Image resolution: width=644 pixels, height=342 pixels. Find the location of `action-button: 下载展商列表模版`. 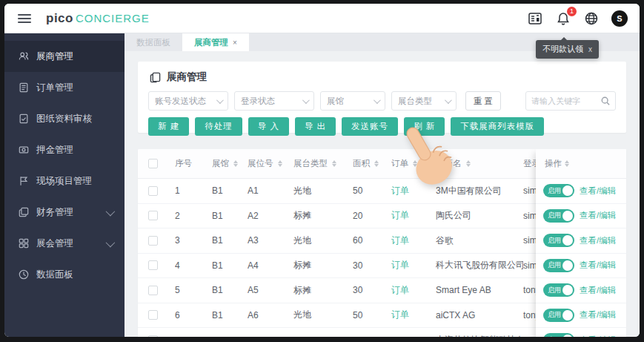

action-button: 下载展商列表模版 is located at coordinates (497, 126).